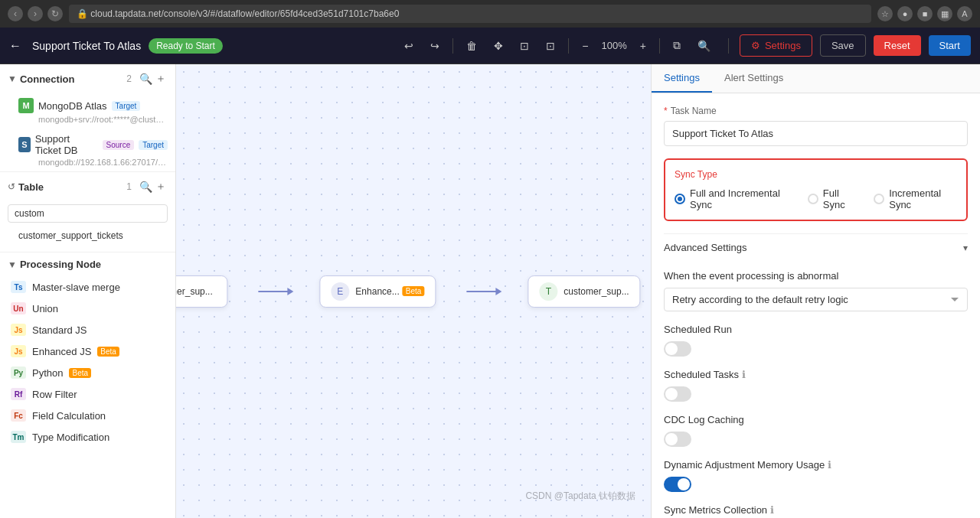 The image size is (980, 518). Describe the element at coordinates (87, 236) in the screenshot. I see `table-item-customer-support-tickets: customer_support_tickets` at that location.